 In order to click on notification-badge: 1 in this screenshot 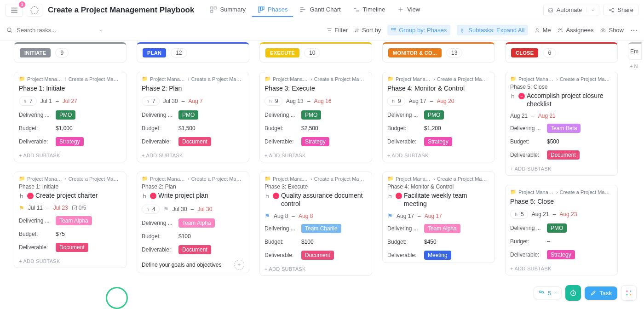, I will do `click(22, 5)`.